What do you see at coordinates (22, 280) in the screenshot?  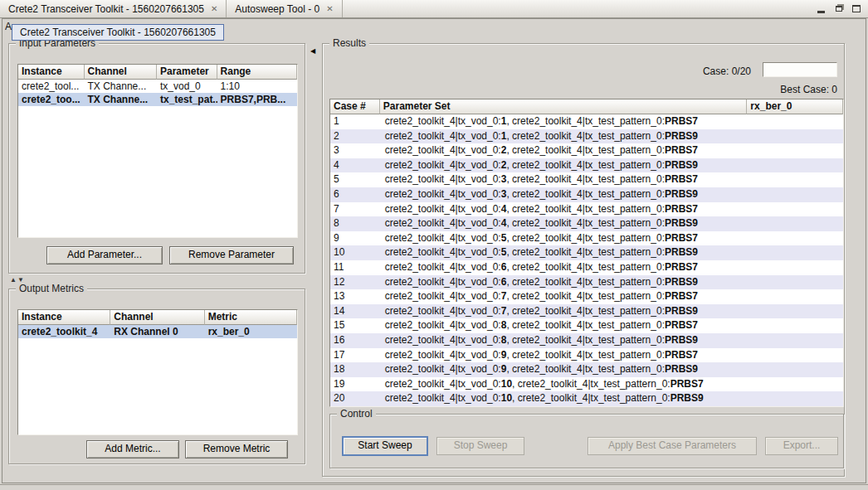 I see `splitter-down-icon: ▼` at bounding box center [22, 280].